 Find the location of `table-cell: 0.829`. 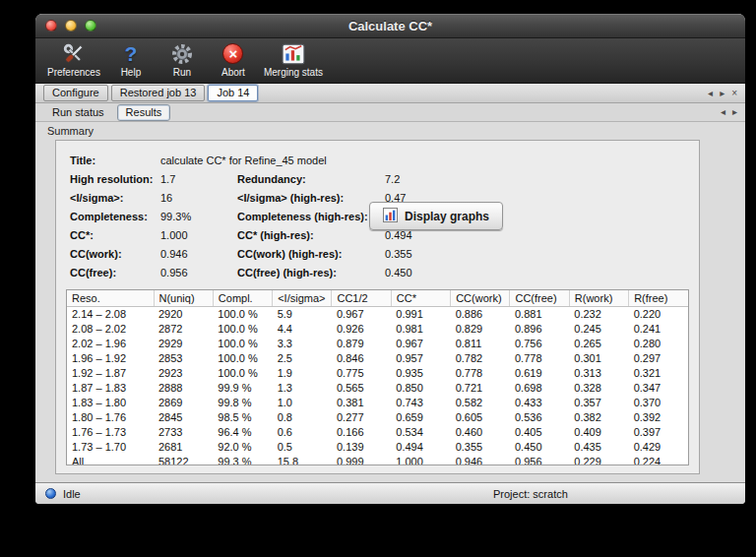

table-cell: 0.829 is located at coordinates (480, 329).